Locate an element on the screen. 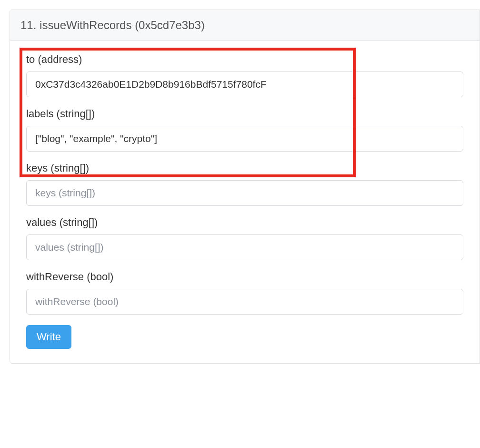 The height and width of the screenshot is (448, 480). label-labels: labels (string[]) is located at coordinates (245, 114).